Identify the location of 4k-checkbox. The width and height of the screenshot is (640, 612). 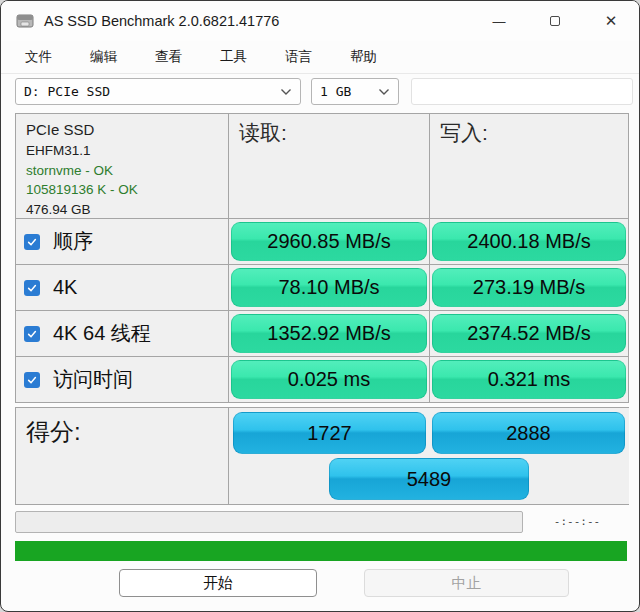
(32, 288).